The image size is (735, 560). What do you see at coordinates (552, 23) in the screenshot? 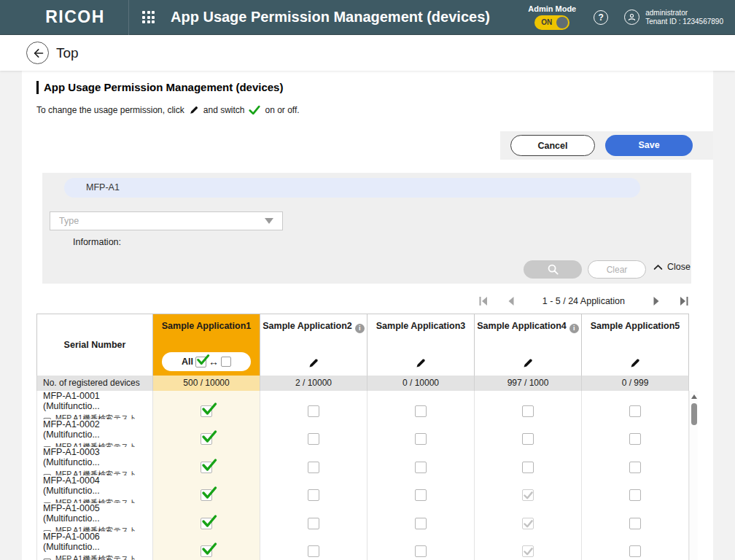
I see `admin-mode-toggle: ON` at bounding box center [552, 23].